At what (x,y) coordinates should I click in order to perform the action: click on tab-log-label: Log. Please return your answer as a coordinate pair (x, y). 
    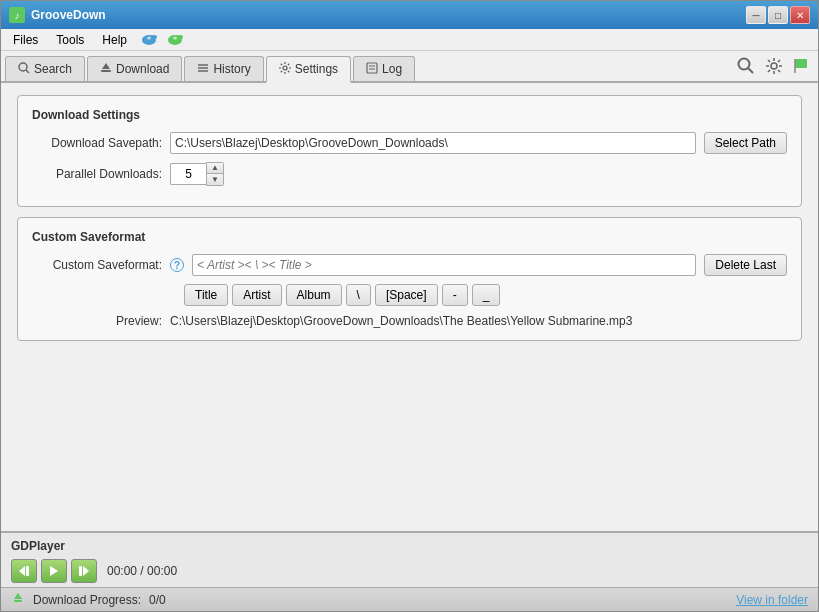
    Looking at the image, I should click on (392, 69).